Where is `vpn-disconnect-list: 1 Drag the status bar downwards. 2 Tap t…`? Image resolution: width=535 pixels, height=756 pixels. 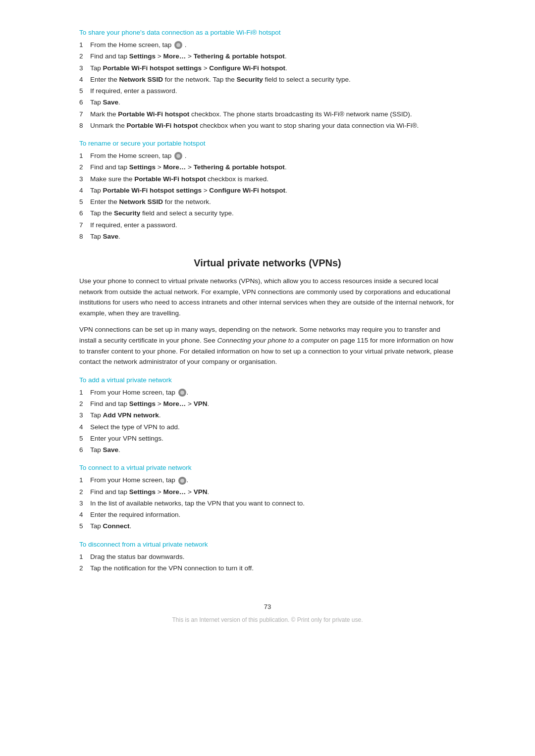 vpn-disconnect-list: 1 Drag the status bar downwards. 2 Tap t… is located at coordinates (268, 563).